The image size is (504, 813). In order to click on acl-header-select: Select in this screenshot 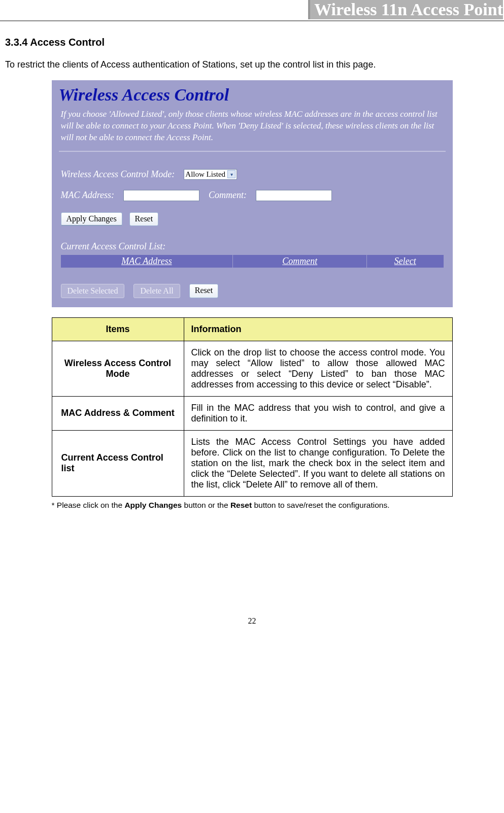, I will do `click(405, 261)`.